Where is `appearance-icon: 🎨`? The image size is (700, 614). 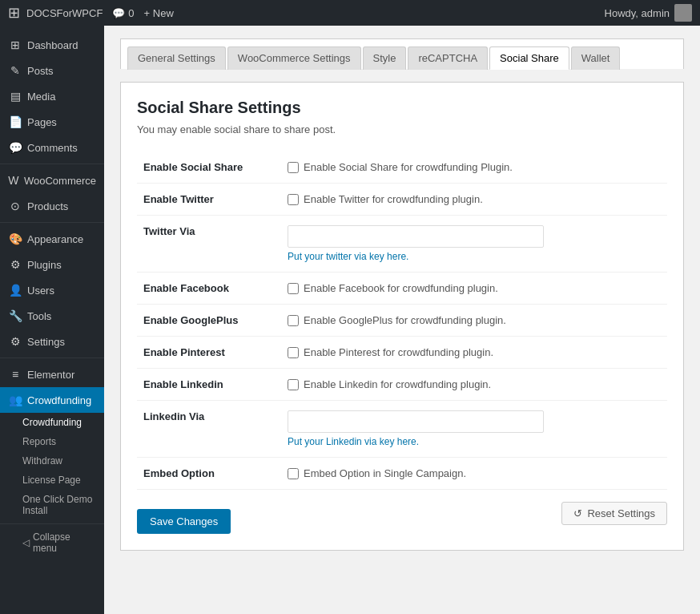 appearance-icon: 🎨 is located at coordinates (15, 239).